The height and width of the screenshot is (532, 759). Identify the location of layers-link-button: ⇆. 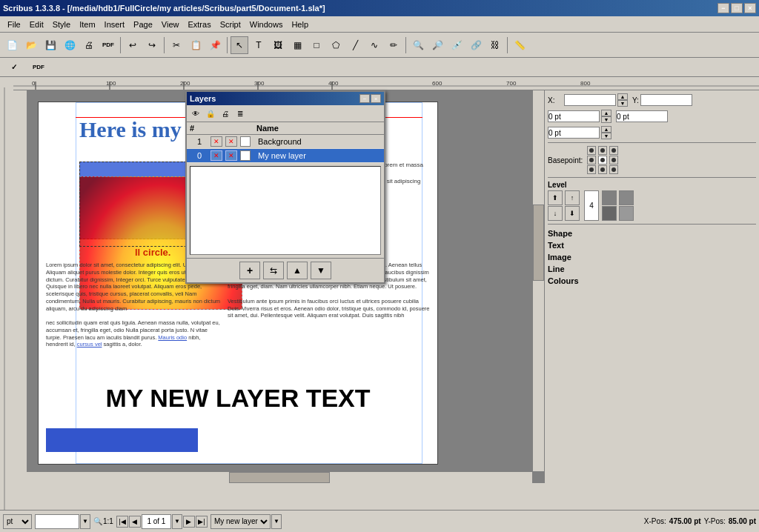
(274, 270).